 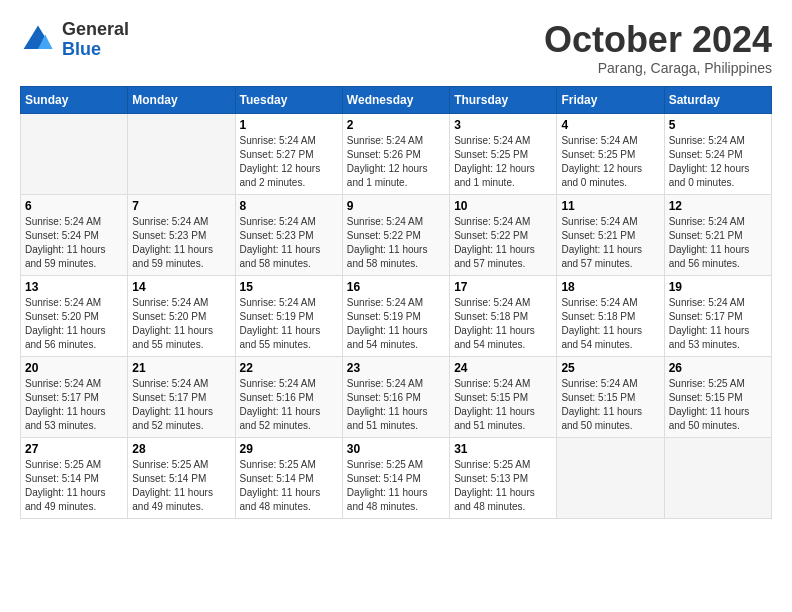 What do you see at coordinates (610, 206) in the screenshot?
I see `day-number: 11` at bounding box center [610, 206].